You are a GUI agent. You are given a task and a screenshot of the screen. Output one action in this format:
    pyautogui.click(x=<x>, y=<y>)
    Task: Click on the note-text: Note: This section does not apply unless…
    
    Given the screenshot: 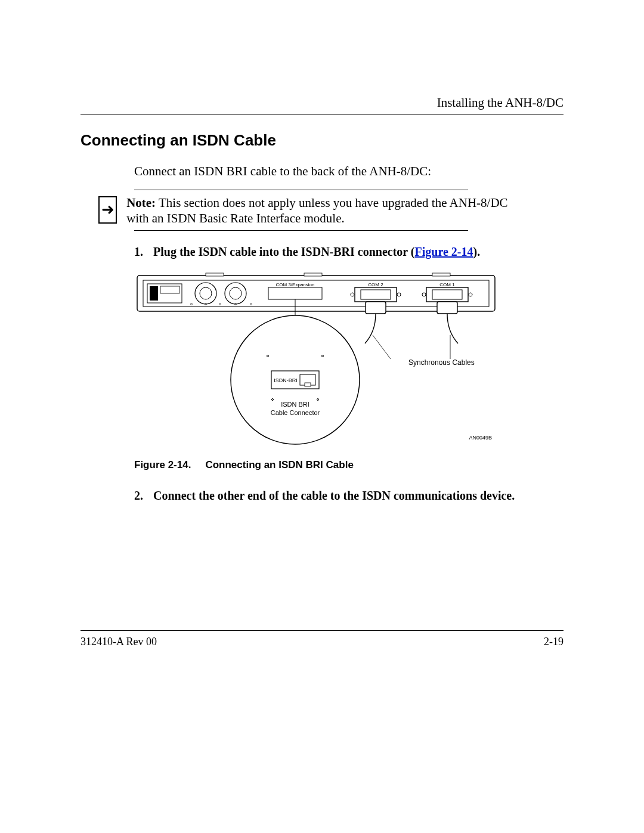 What is the action you would take?
    pyautogui.click(x=321, y=211)
    